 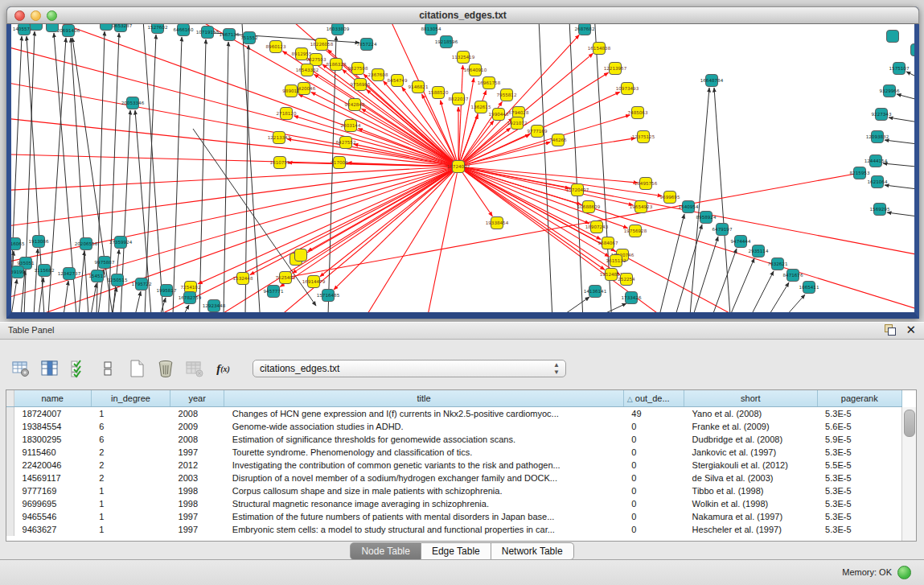 What do you see at coordinates (52, 426) in the screenshot?
I see `table-cell: 19384554` at bounding box center [52, 426].